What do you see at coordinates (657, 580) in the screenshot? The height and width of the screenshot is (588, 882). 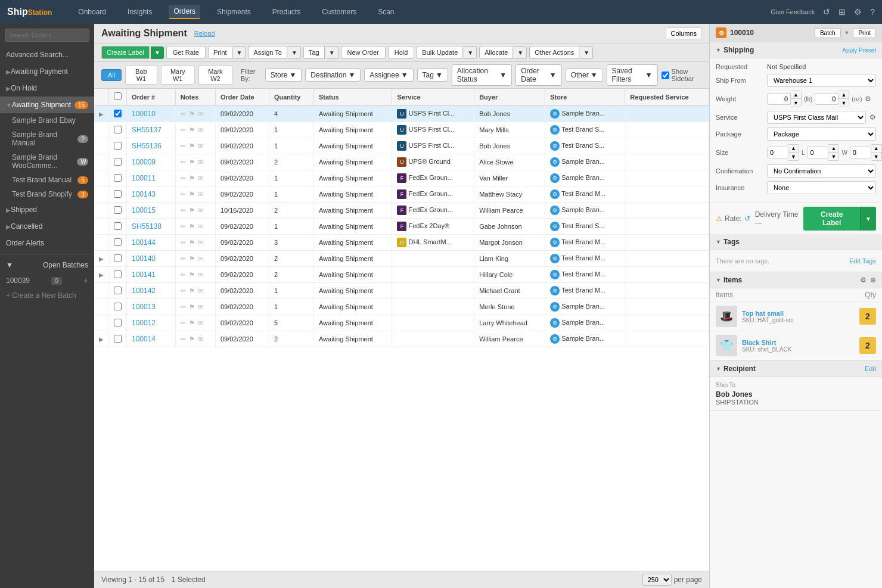 I see `per-page-select: 250 100 500` at bounding box center [657, 580].